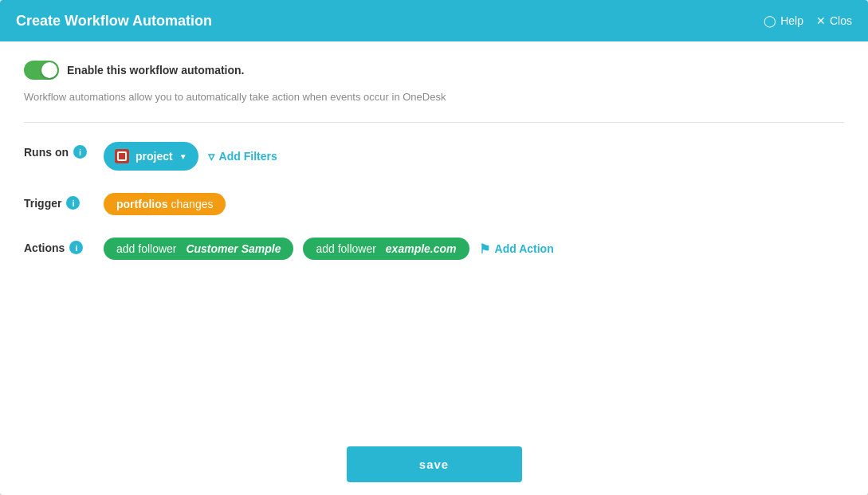 This screenshot has width=868, height=495. What do you see at coordinates (41, 70) in the screenshot?
I see `enable-toggle` at bounding box center [41, 70].